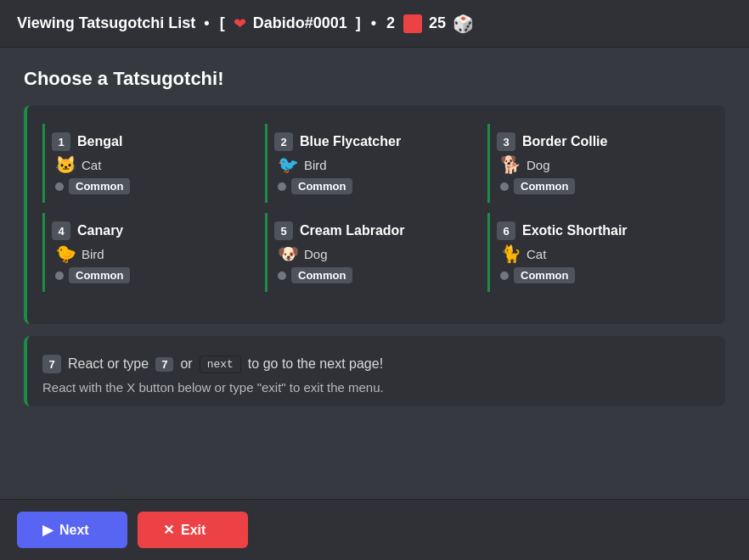 Image resolution: width=749 pixels, height=560 pixels. Describe the element at coordinates (504, 187) in the screenshot. I see `rarity-dot-bc` at that location.